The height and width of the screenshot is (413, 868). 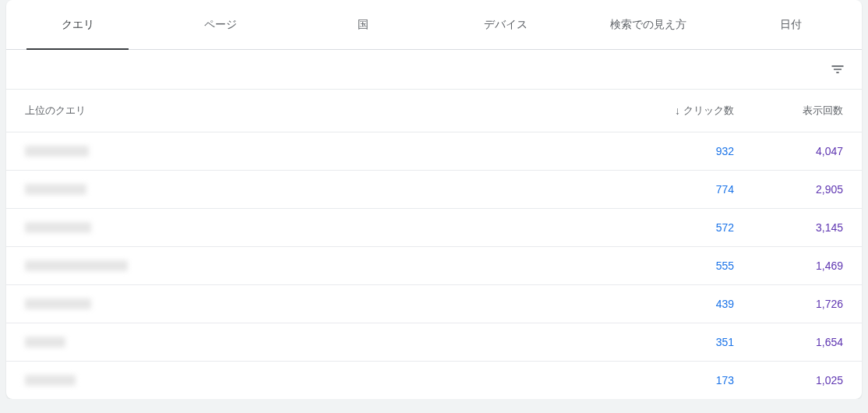 What do you see at coordinates (678, 111) in the screenshot?
I see `sort-arrow-down-icon: ↓` at bounding box center [678, 111].